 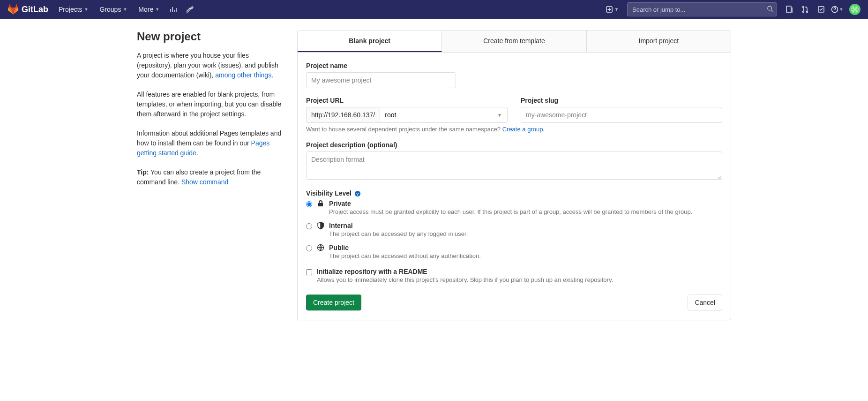 What do you see at coordinates (514, 66) in the screenshot?
I see `project-name-label: Project name` at bounding box center [514, 66].